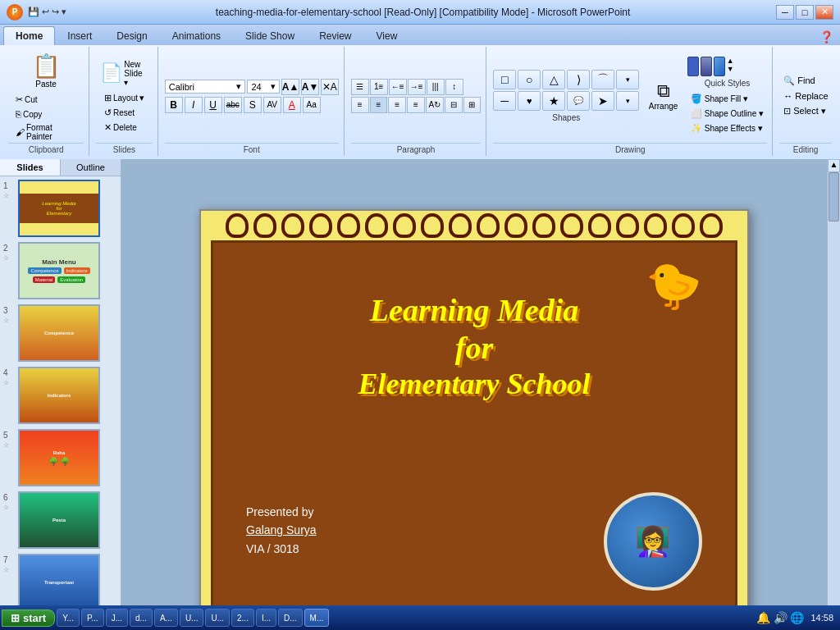  Describe the element at coordinates (628, 101) in the screenshot. I see `shapes-all-button: ▾` at that location.